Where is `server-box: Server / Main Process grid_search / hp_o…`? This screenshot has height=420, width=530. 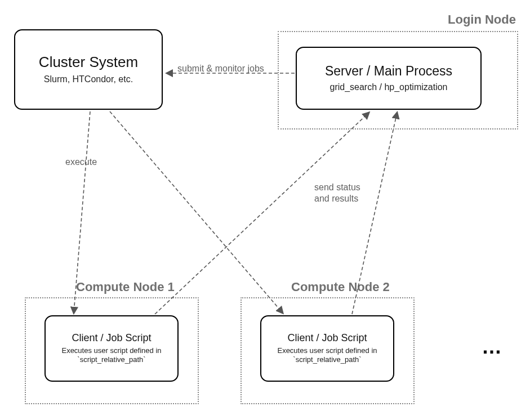 server-box: Server / Main Process grid_search / hp_o… is located at coordinates (389, 78).